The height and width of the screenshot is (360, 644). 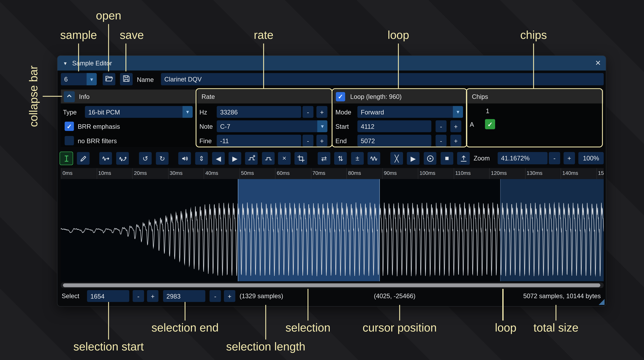 I want to click on annotation-line-save, so click(x=126, y=58).